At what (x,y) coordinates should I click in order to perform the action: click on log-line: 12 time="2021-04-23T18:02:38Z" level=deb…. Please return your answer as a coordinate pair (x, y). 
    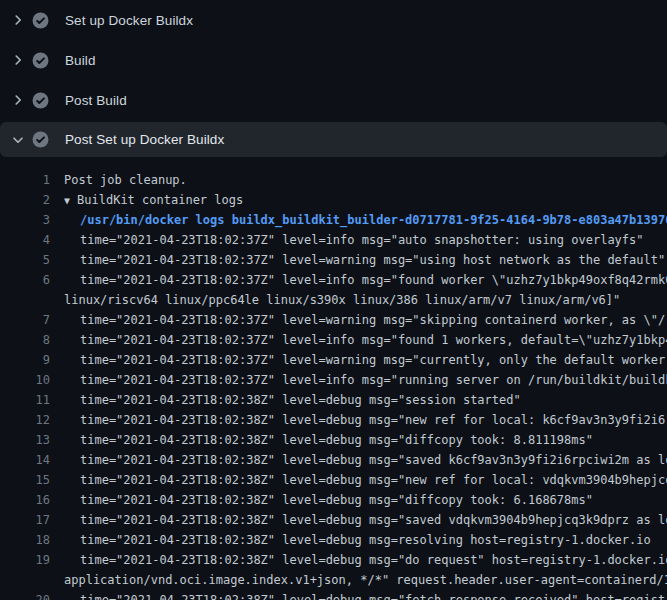
    Looking at the image, I should click on (334, 420).